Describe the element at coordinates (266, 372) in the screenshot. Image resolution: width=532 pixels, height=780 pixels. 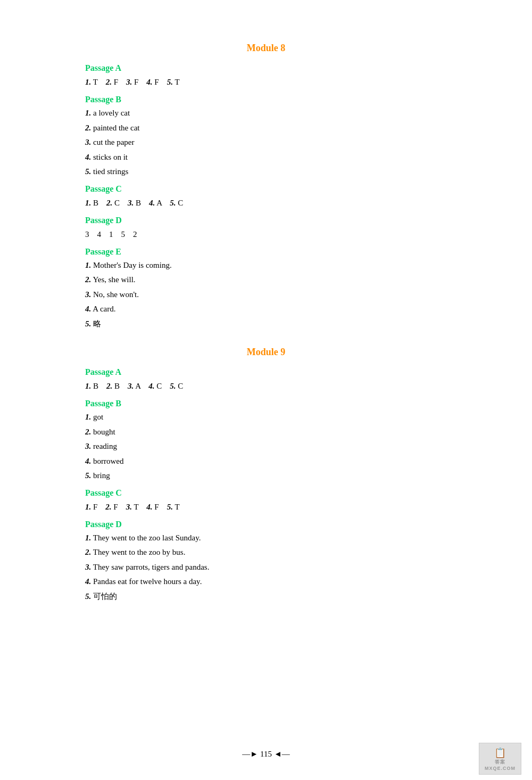
I see `module9-passage-a-label: Passage A` at that location.